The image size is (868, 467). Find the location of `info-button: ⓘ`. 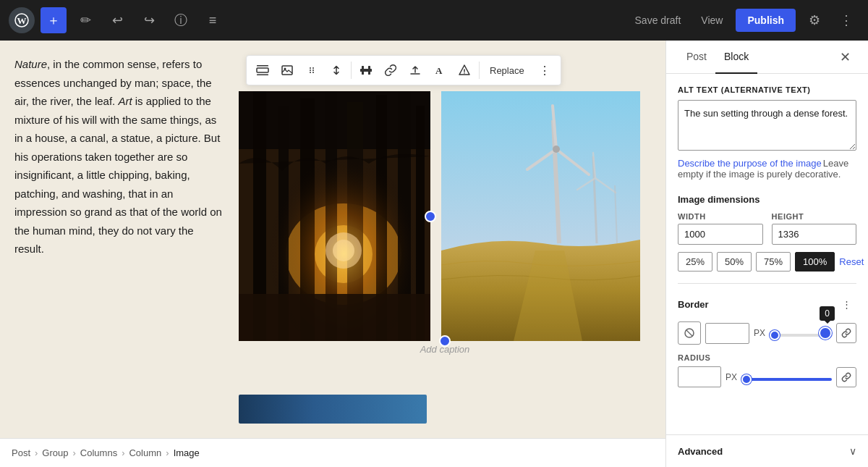

info-button: ⓘ is located at coordinates (181, 20).